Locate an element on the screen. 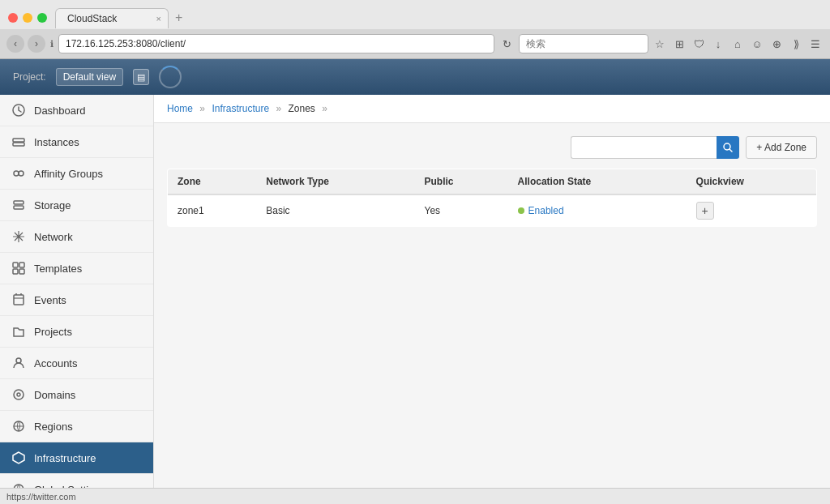 The image size is (830, 504). sidebar-item-affinity-groups: Affinity Groups is located at coordinates (76, 173).